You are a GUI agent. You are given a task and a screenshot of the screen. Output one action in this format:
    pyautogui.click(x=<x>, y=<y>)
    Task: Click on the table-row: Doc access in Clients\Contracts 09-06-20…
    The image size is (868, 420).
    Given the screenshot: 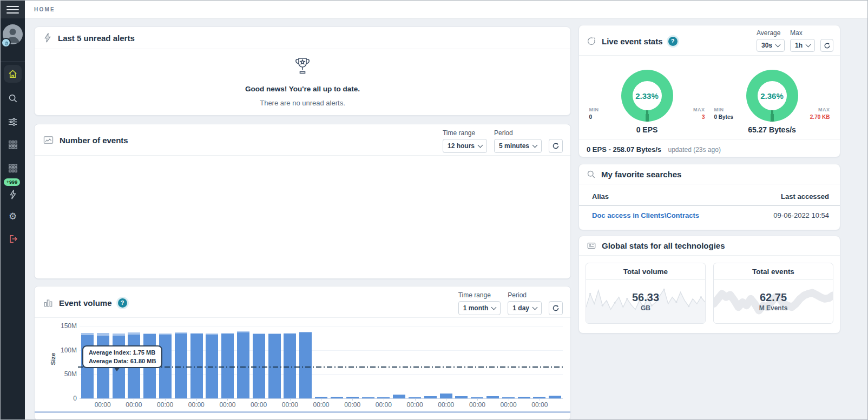 What is the action you would take?
    pyautogui.click(x=709, y=212)
    